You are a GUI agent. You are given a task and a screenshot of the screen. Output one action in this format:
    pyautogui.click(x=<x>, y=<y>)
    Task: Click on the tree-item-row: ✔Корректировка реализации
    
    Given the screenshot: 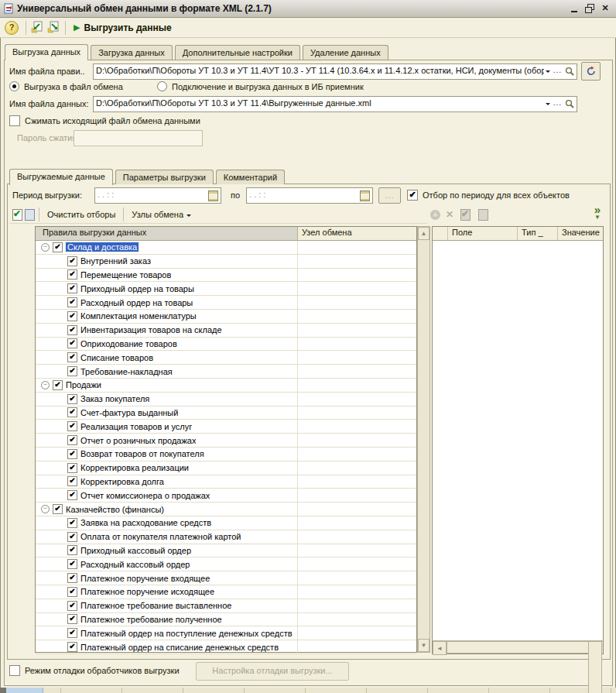 What is the action you would take?
    pyautogui.click(x=226, y=468)
    